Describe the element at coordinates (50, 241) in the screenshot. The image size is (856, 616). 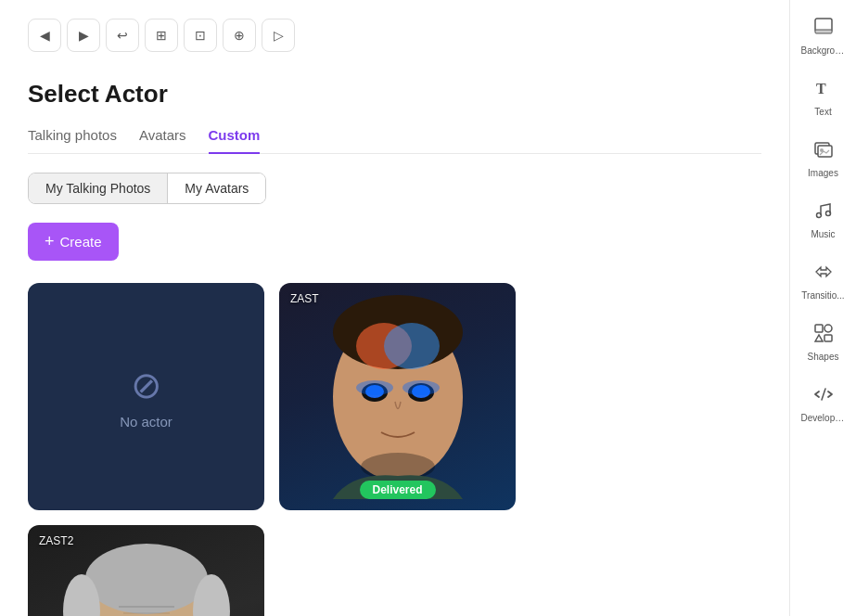
I see `create-plus-icon: +` at that location.